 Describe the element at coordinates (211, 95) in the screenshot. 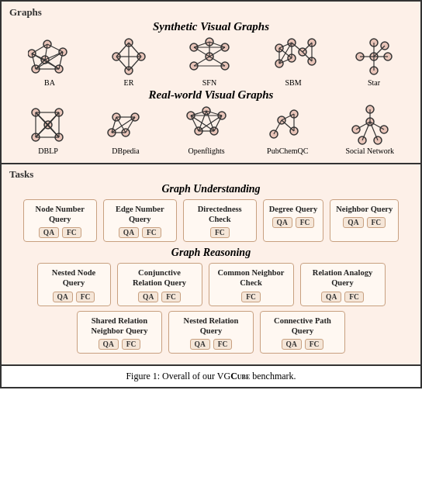

I see `realworld-title: Real-world Visual Graphs` at that location.